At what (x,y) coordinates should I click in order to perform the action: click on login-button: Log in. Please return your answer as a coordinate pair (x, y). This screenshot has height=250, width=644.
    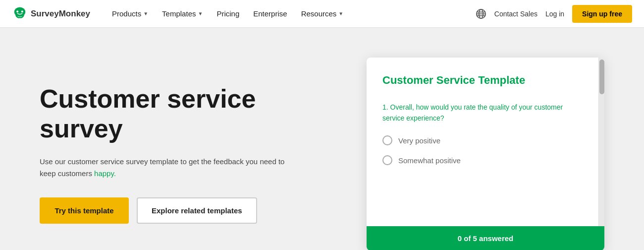
    Looking at the image, I should click on (555, 14).